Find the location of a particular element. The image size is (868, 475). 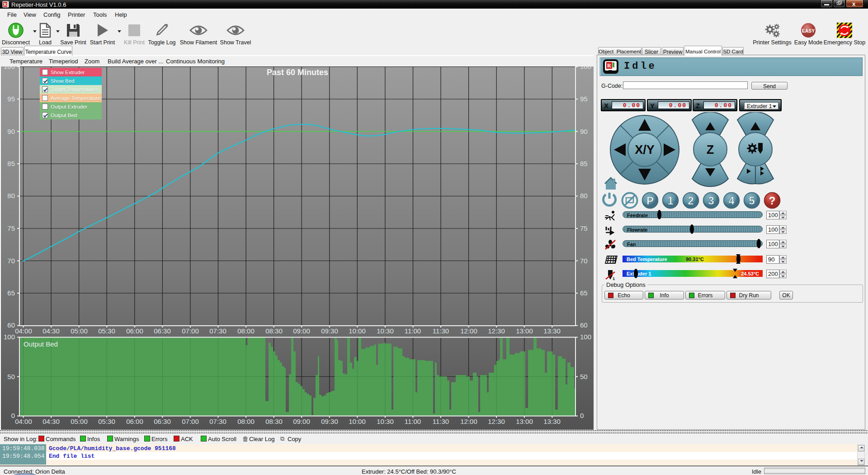

svg-text: Output Bed is located at coordinates (41, 344).